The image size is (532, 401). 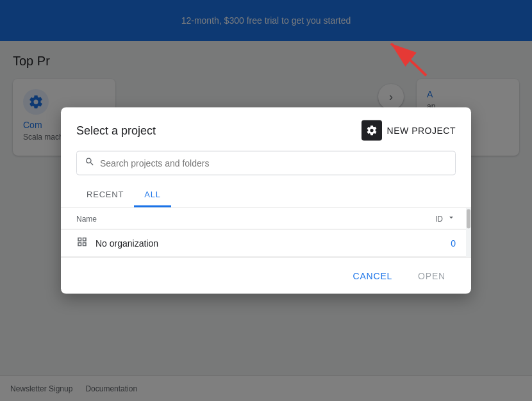 What do you see at coordinates (266, 233) in the screenshot?
I see `table-container: Name ID No organization 0` at bounding box center [266, 233].